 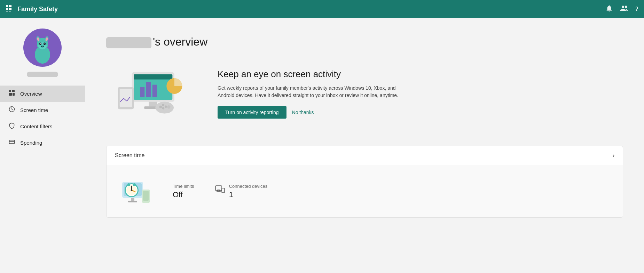 I want to click on topbar: Family Safety ?, so click(x=322, y=9).